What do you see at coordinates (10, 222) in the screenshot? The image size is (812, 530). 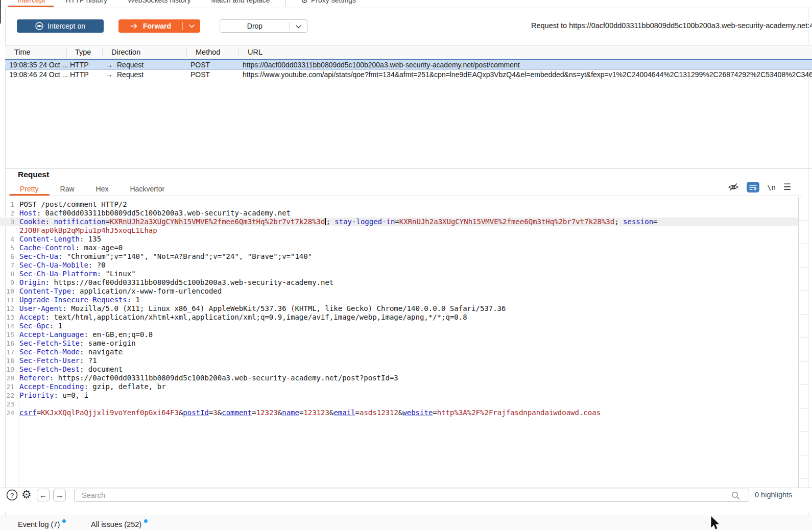 I see `line-number: 3` at bounding box center [10, 222].